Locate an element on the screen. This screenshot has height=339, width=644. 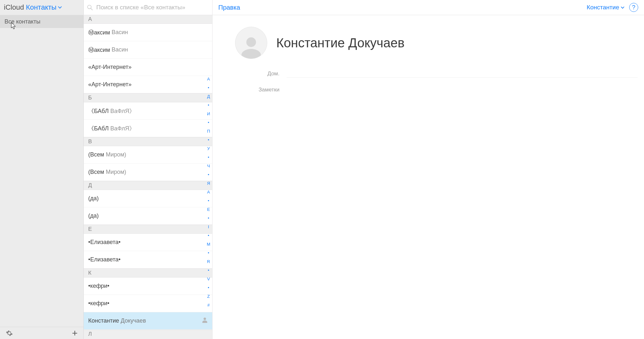
group-list: Все контакты is located at coordinates (42, 171).